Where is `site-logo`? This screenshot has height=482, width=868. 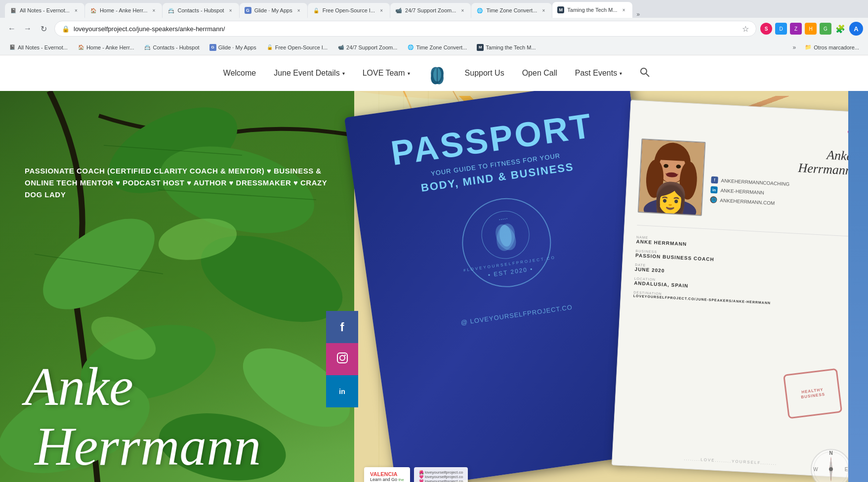 site-logo is located at coordinates (438, 73).